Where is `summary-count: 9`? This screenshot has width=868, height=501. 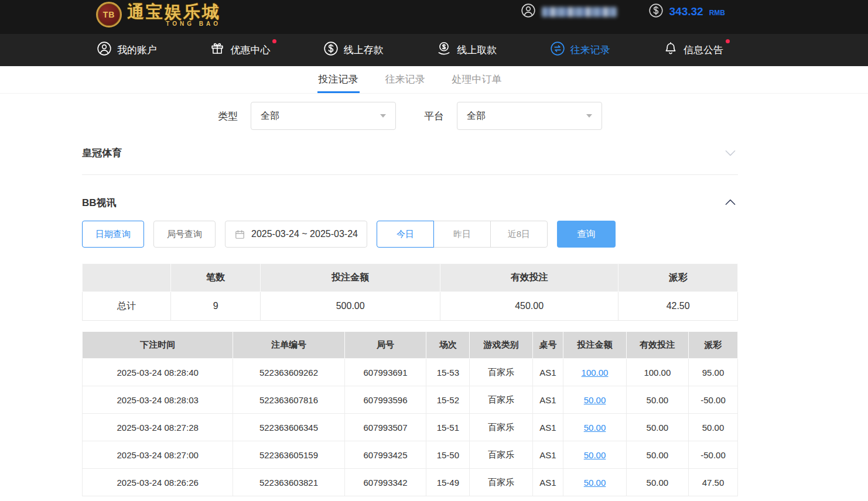 summary-count: 9 is located at coordinates (216, 307).